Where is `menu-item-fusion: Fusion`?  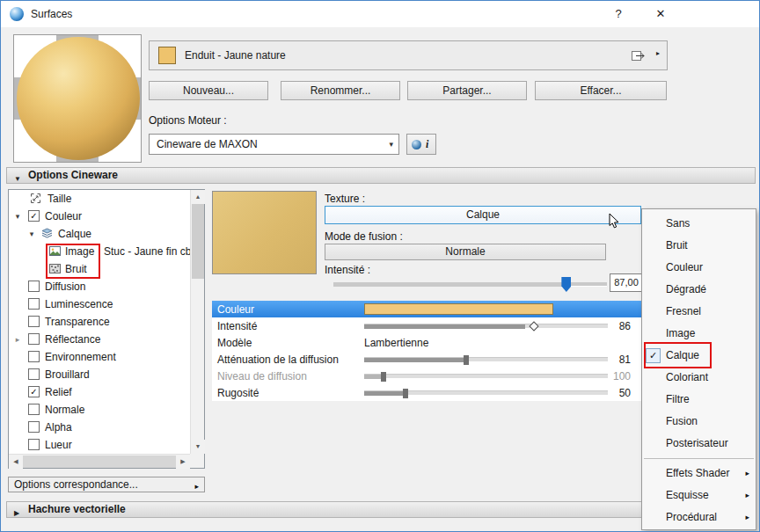 menu-item-fusion: Fusion is located at coordinates (698, 422).